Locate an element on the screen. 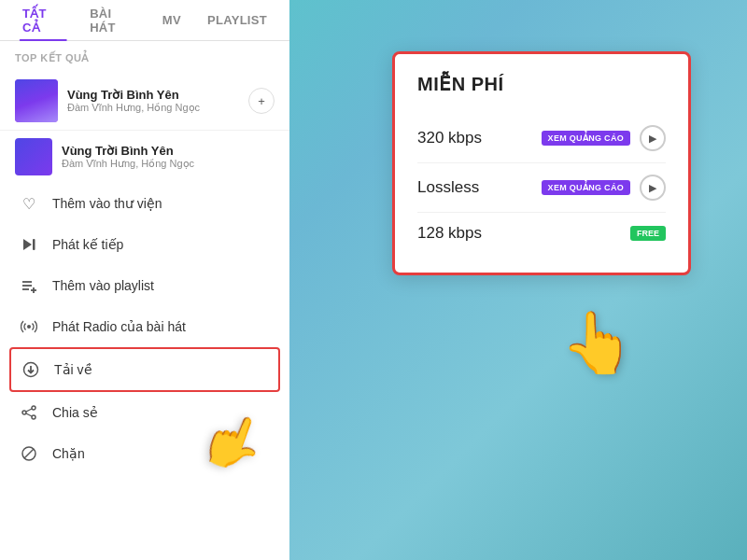  top-result-artist: Đàm Vĩnh Hưng, Hồng Ngọc is located at coordinates (153, 108).